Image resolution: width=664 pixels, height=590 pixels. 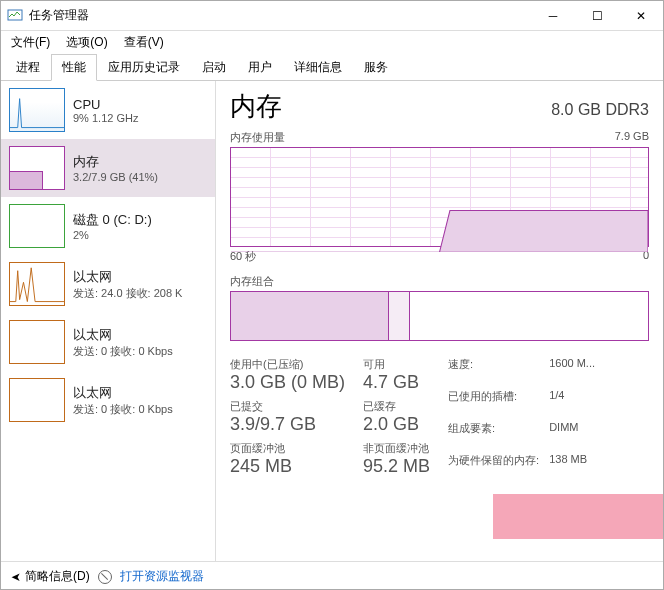 What do you see at coordinates (376, 68) in the screenshot?
I see `tab-services: 服务` at bounding box center [376, 68].